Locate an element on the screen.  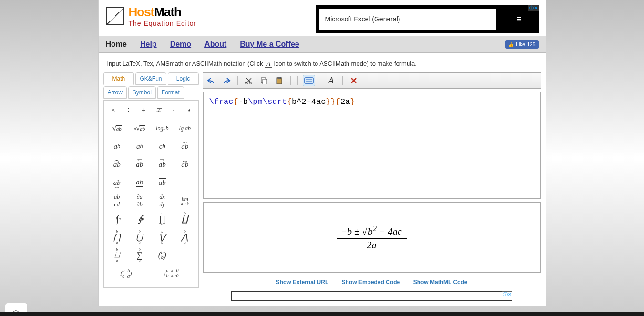
sym-blank2 is located at coordinates (185, 255).